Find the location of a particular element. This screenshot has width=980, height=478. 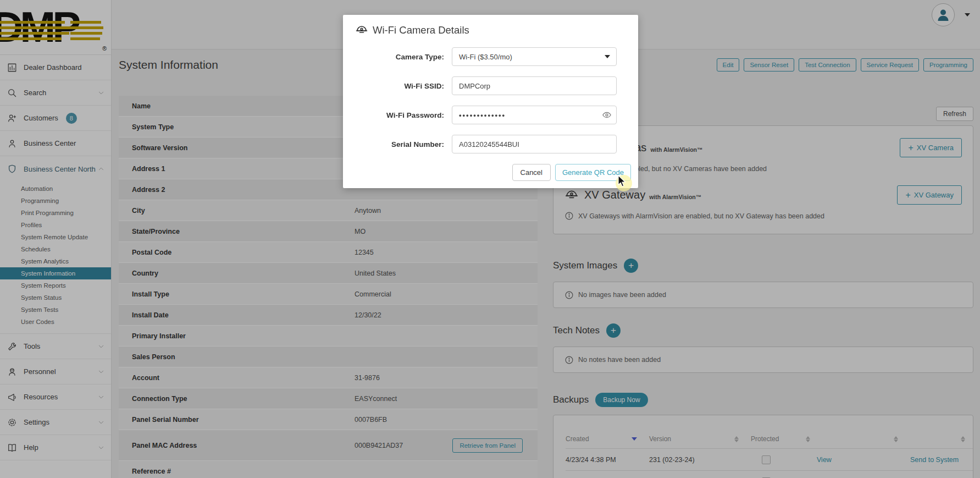

camera-dome-icon is located at coordinates (362, 30).